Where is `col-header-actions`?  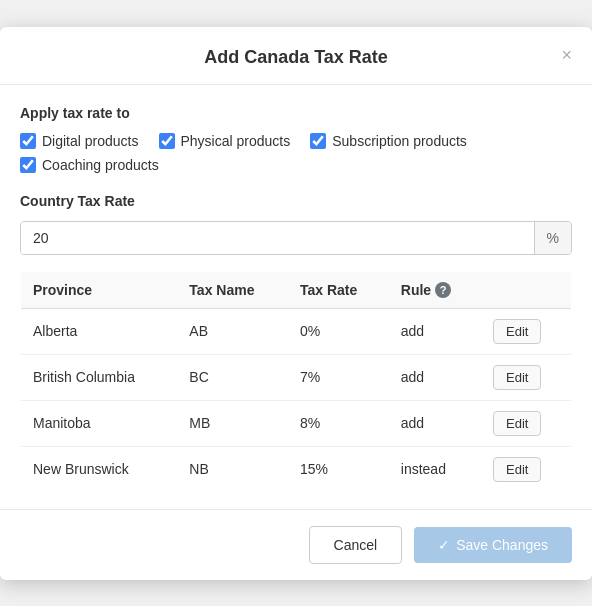 col-header-actions is located at coordinates (526, 290).